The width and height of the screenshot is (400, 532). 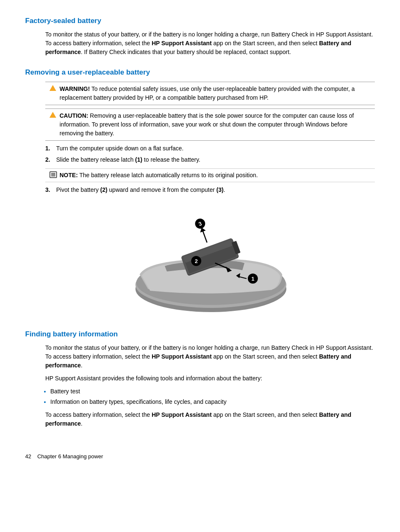 I want to click on bullet-1: Battery test, so click(x=213, y=391).